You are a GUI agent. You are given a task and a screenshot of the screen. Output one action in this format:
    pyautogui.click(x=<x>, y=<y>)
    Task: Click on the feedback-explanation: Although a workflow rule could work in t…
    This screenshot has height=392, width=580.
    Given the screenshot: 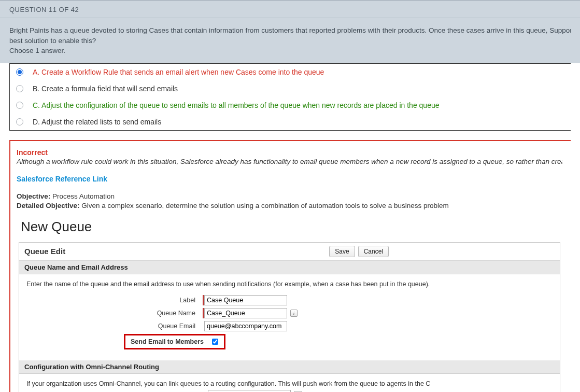 What is the action you would take?
    pyautogui.click(x=289, y=162)
    